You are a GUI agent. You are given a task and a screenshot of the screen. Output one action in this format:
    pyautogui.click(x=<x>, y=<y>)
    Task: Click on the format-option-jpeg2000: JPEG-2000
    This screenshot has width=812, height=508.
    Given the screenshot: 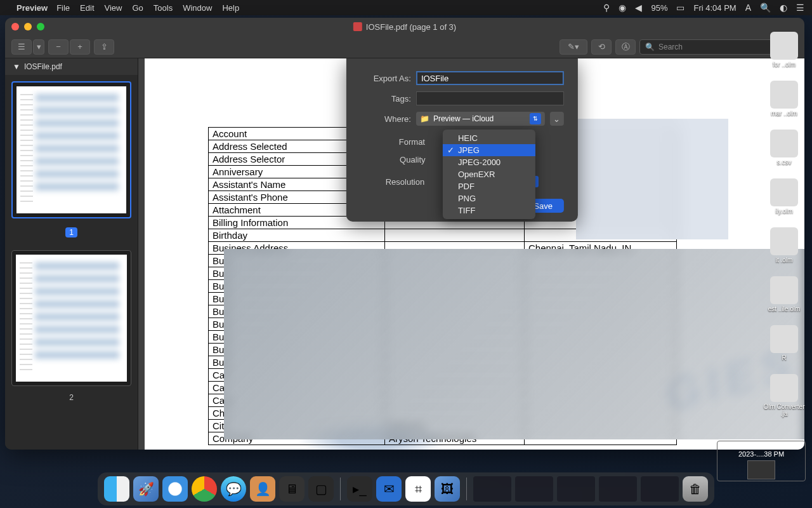 What is the action you would take?
    pyautogui.click(x=489, y=163)
    